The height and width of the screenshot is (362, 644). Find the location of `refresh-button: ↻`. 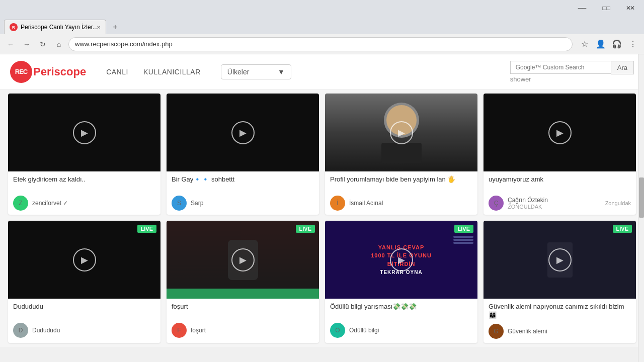

refresh-button: ↻ is located at coordinates (43, 44).